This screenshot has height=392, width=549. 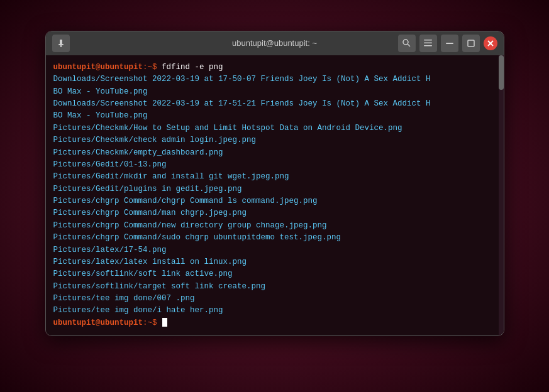 I want to click on file-dir-14: Pictures/latex/, so click(x=89, y=262).